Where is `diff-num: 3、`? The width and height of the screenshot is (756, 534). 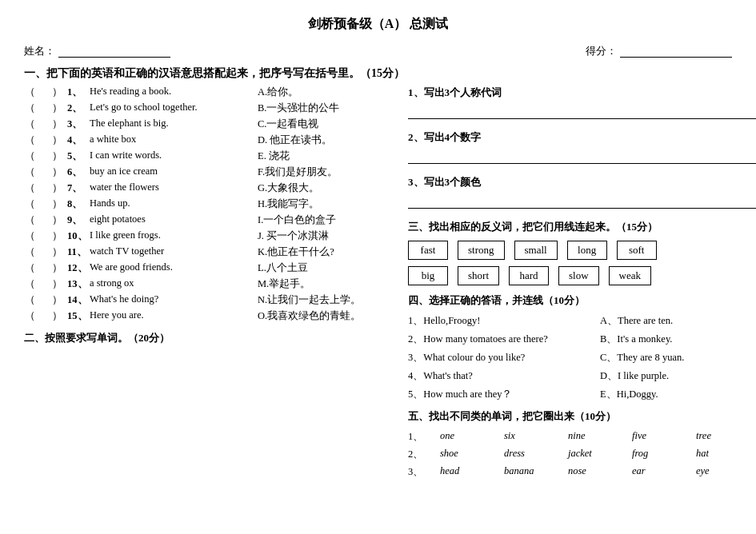
diff-num: 3、 is located at coordinates (424, 472).